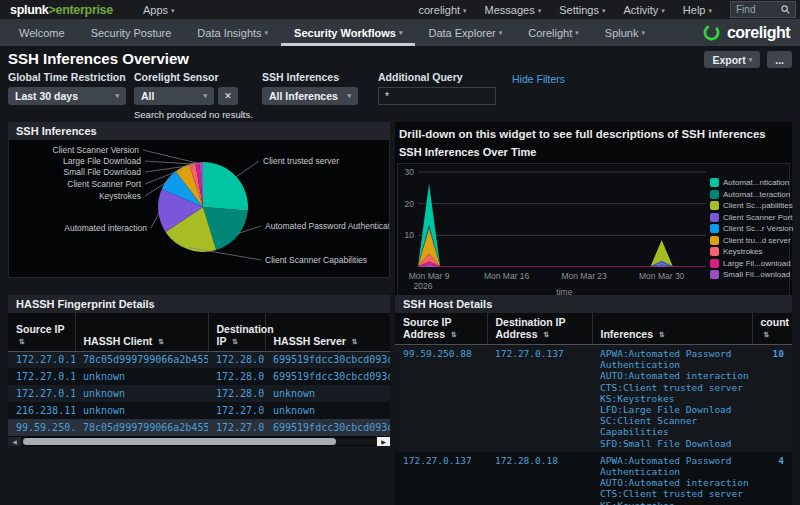  What do you see at coordinates (763, 10) in the screenshot?
I see `find-search-input: Find` at bounding box center [763, 10].